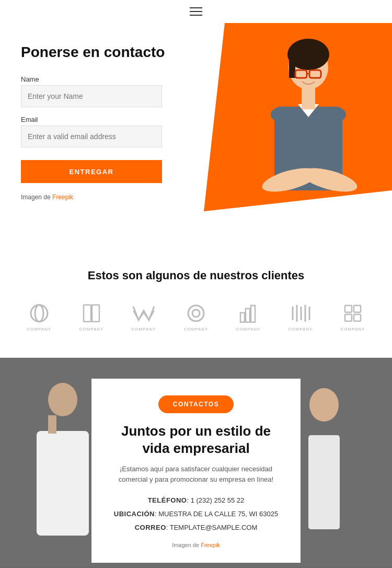  I want to click on freepik-link: Freepik, so click(63, 197).